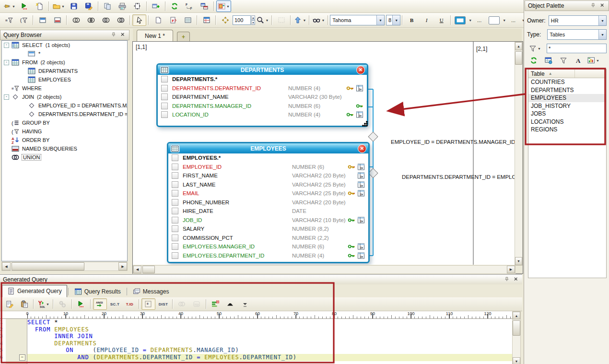  What do you see at coordinates (269, 229) in the screenshot?
I see `column-row: SALARYNUMBER (8,2)` at bounding box center [269, 229].